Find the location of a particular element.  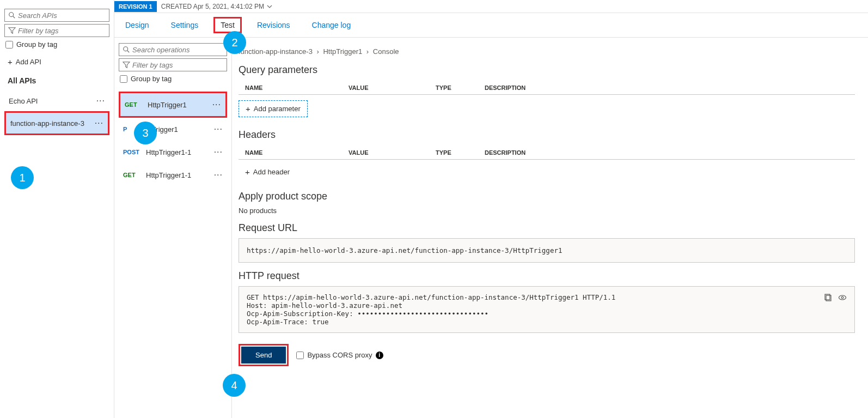

callout-4: 4 is located at coordinates (234, 385).